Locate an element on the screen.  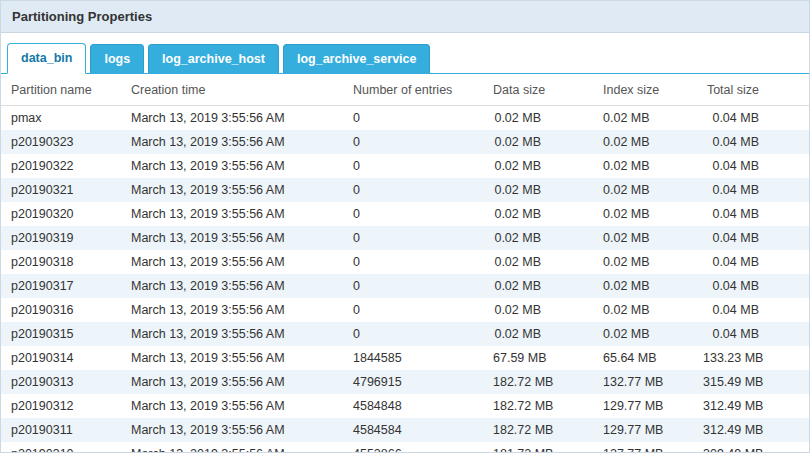
cell-partition-name: p20190313 is located at coordinates (61, 382).